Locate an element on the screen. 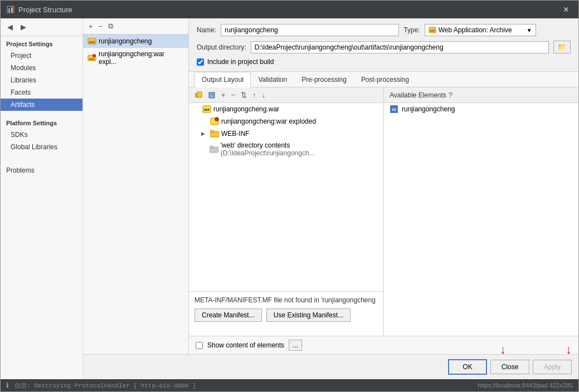 The image size is (579, 392). type-select: WAR Web Application: Archive ▼ is located at coordinates (480, 30).